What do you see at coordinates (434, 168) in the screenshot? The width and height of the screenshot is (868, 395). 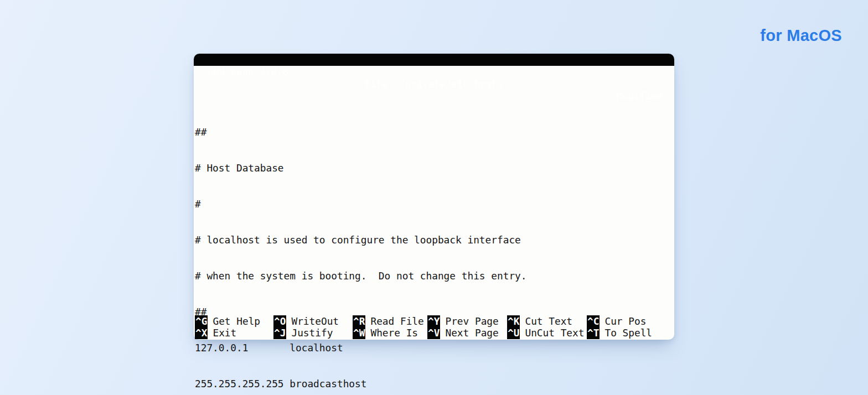 I see `editor-line: # Host Database` at bounding box center [434, 168].